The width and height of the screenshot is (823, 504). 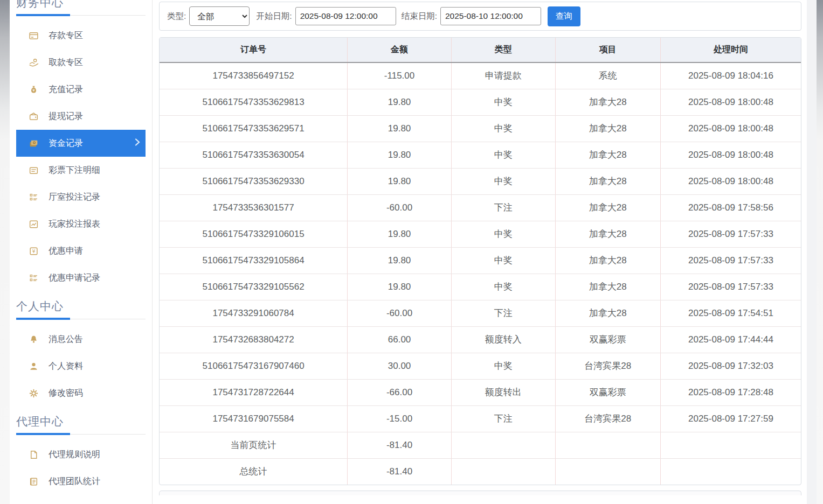 I want to click on table-cell: 系统, so click(x=608, y=75).